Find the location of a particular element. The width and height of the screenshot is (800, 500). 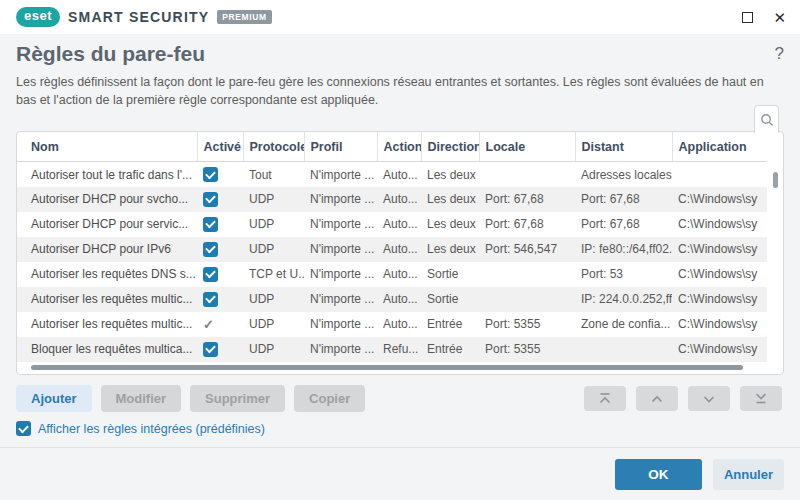

rule-row: Autoriser les requêtes multic...✓UDPN'im… is located at coordinates (392, 324).